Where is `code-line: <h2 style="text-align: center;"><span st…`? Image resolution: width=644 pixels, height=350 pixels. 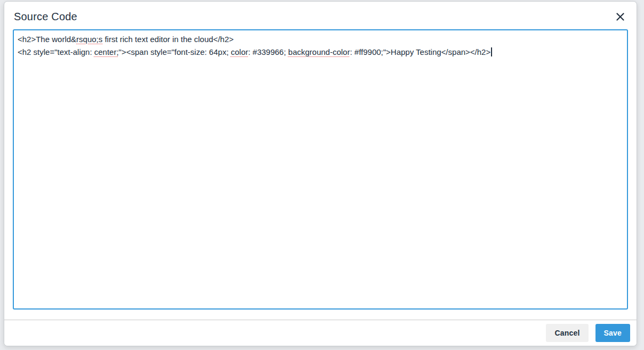
code-line: <h2 style="text-align: center;"><span st… is located at coordinates (320, 52).